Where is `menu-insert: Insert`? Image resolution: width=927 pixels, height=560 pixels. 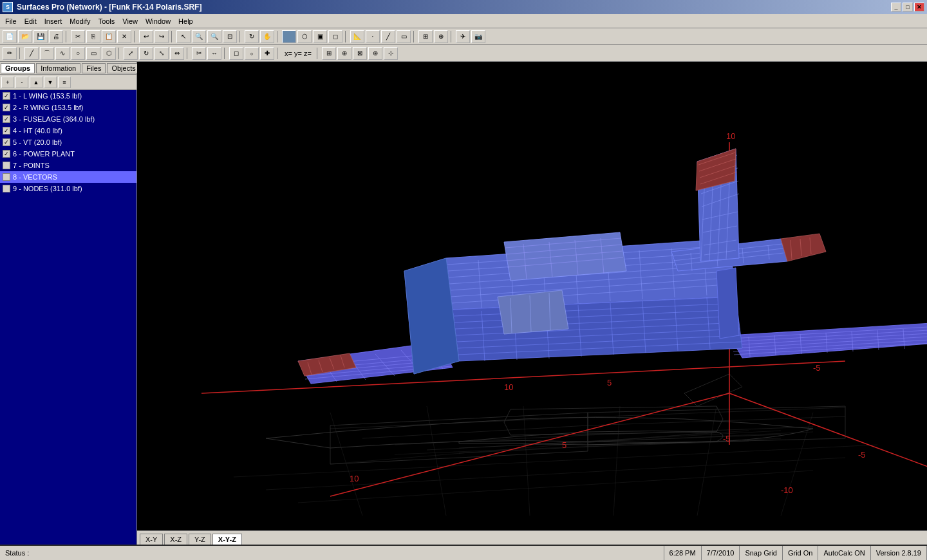 menu-insert: Insert is located at coordinates (53, 21).